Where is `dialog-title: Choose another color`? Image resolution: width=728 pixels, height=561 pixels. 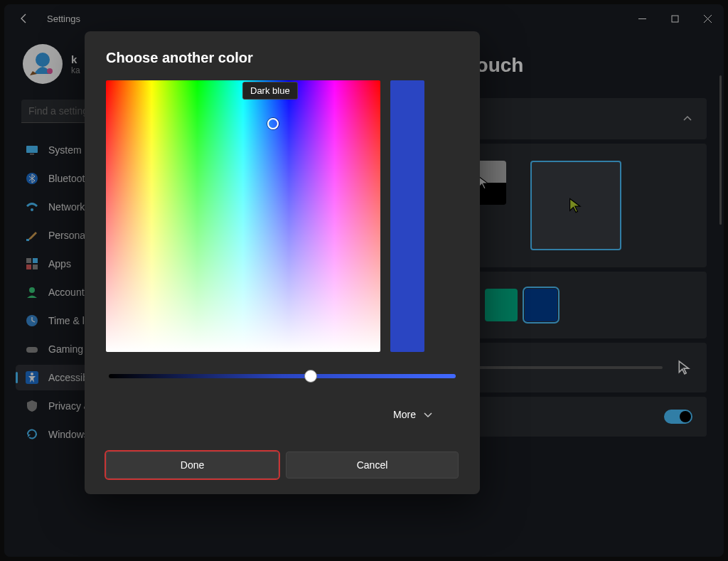 dialog-title: Choose another color is located at coordinates (282, 58).